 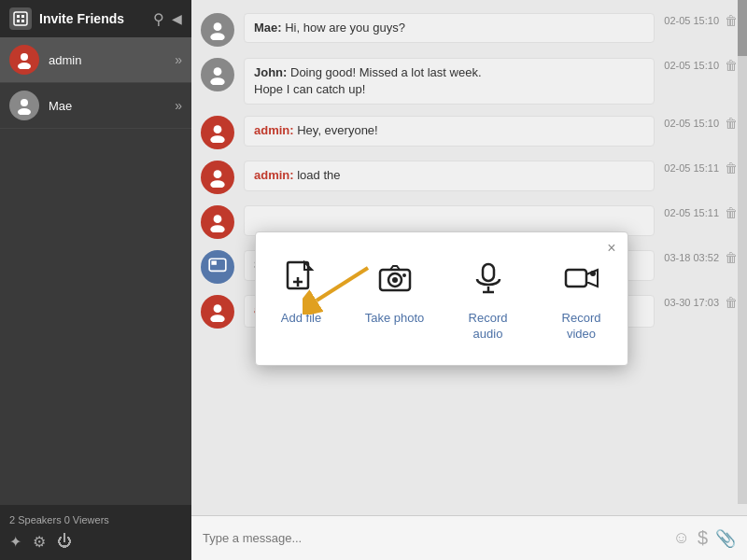 I want to click on sidebar-stats: 2 Speakers 0 Viewers, so click(x=95, y=520).